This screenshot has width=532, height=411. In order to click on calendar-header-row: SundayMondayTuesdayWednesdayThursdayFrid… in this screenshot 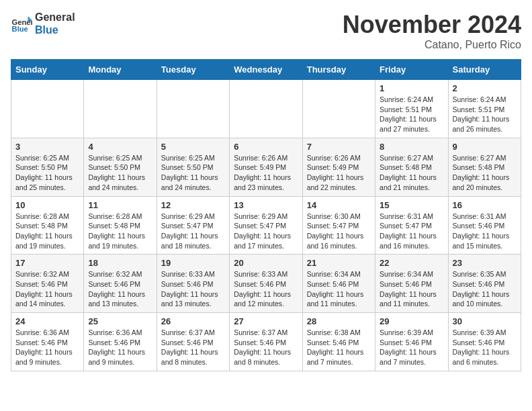, I will do `click(266, 70)`.